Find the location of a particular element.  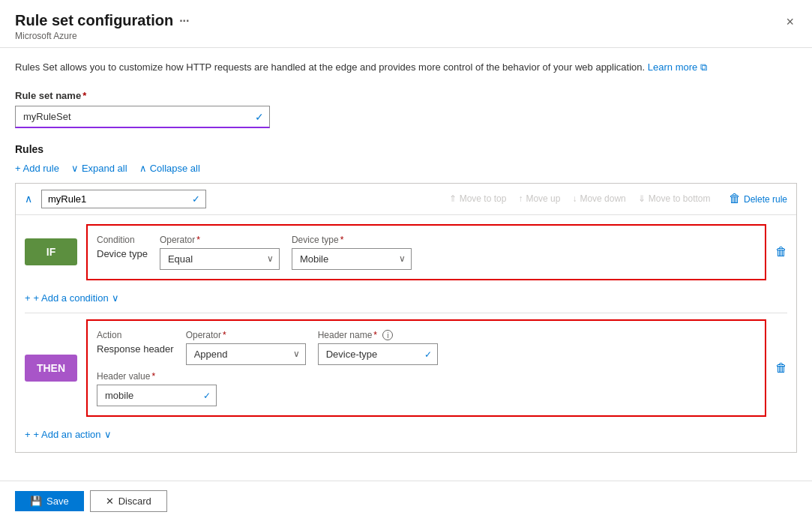

move-up-icon: ↑ is located at coordinates (520, 199).